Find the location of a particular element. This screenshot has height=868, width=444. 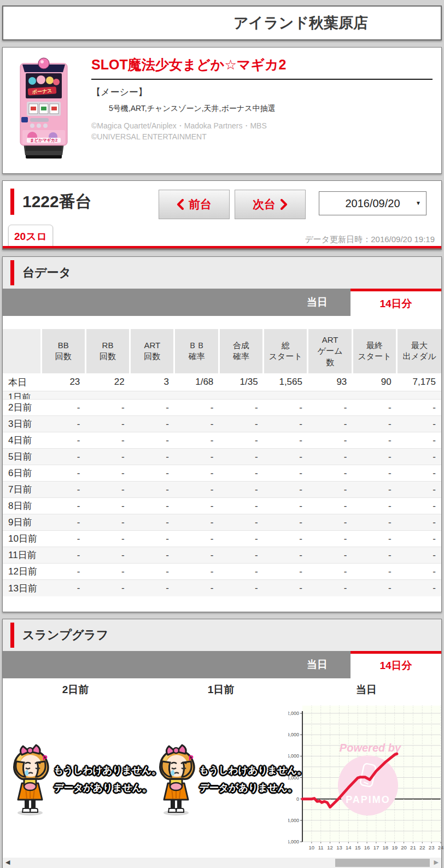

copyright-line-1: ©Magica Quartet/Aniplex・Madoka Partners・… is located at coordinates (262, 126).